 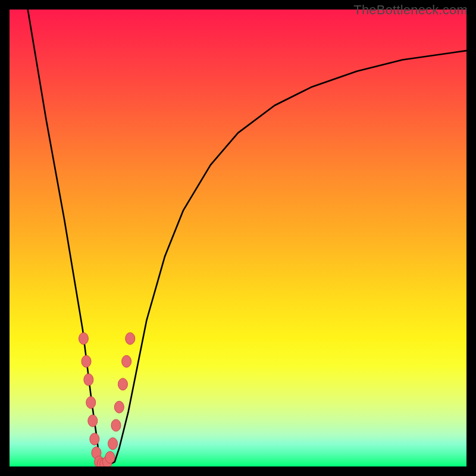 I want to click on watermark-text: TheBottleneck.com, so click(x=411, y=10).